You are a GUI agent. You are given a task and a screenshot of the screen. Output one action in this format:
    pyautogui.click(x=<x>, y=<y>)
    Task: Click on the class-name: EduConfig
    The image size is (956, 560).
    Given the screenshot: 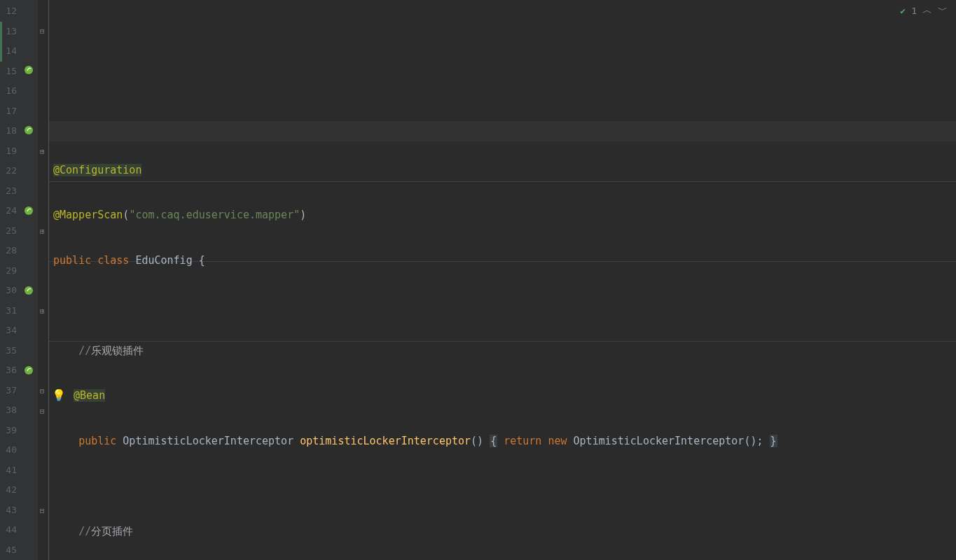 What is the action you would take?
    pyautogui.click(x=167, y=260)
    